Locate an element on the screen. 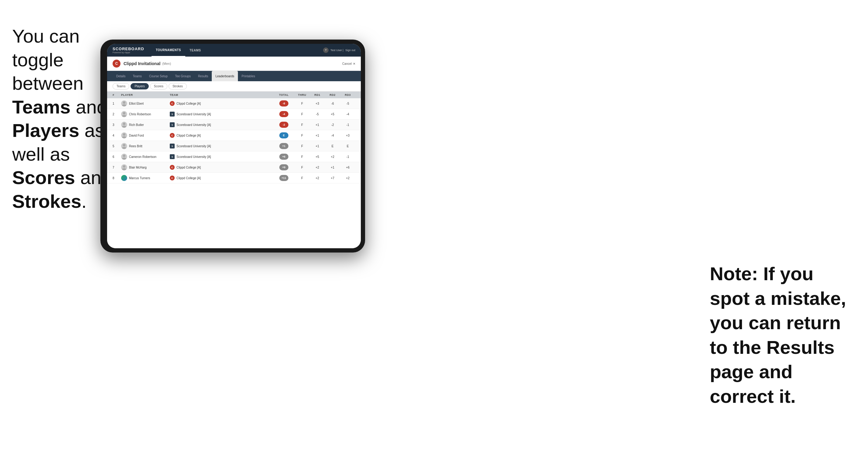 Image resolution: width=868 pixels, height=467 pixels. rd2: +5 is located at coordinates (332, 114).